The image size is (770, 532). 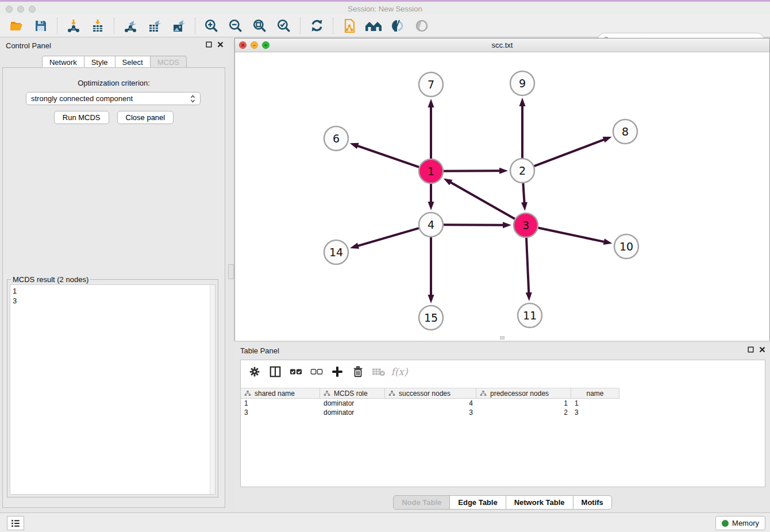 I want to click on new-network-from-selection-button, so click(x=349, y=26).